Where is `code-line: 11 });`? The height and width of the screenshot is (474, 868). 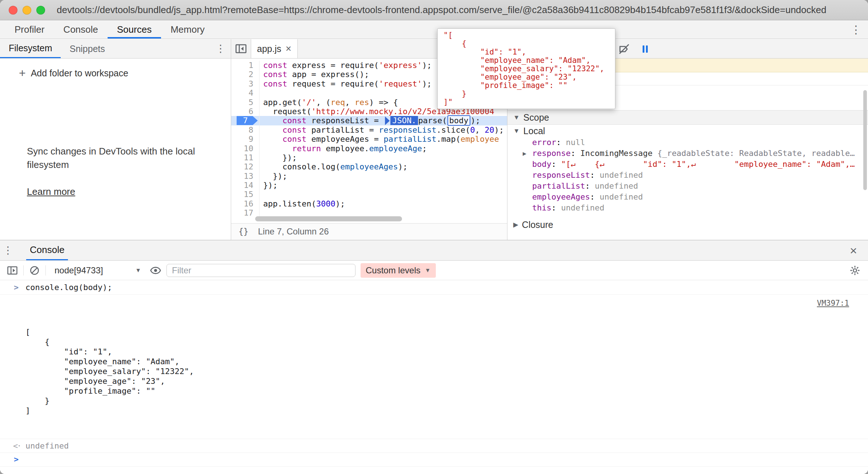 code-line: 11 }); is located at coordinates (369, 158).